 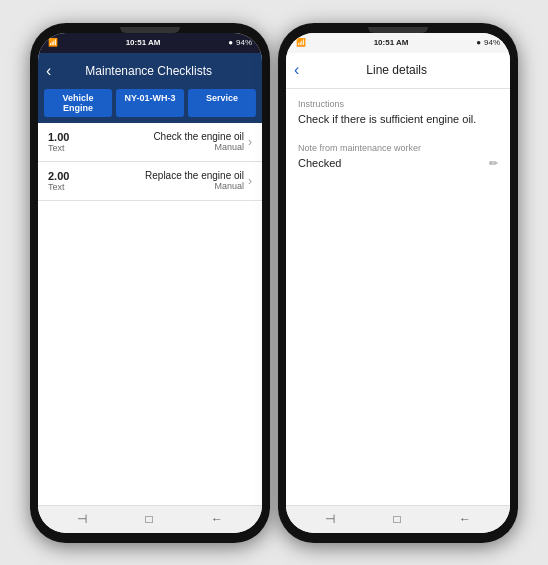 I want to click on home-button-left: □, so click(x=148, y=519).